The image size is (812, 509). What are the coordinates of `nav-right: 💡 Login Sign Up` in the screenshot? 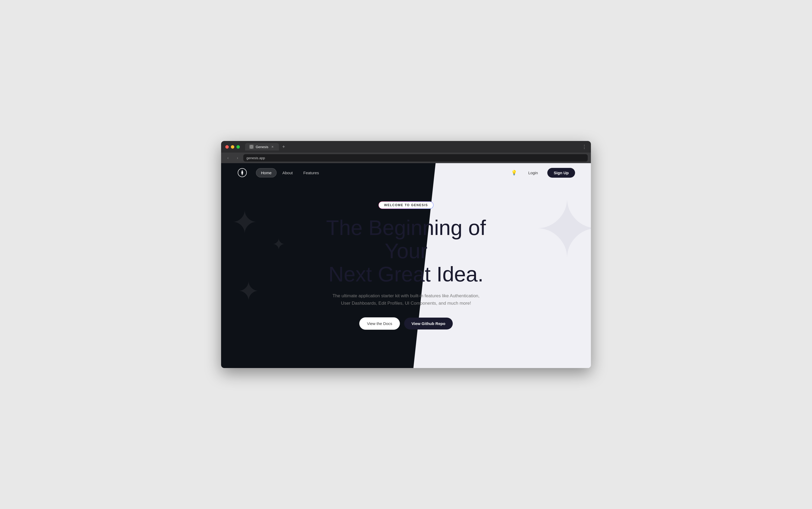 It's located at (542, 173).